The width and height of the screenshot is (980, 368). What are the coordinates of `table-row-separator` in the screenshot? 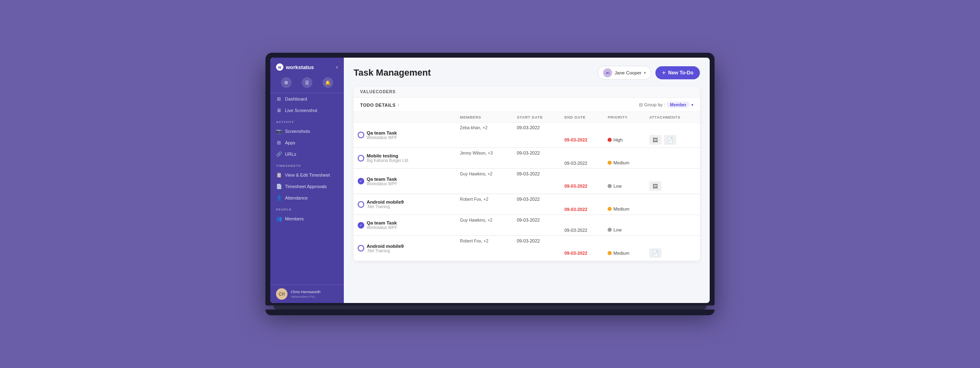 It's located at (527, 261).